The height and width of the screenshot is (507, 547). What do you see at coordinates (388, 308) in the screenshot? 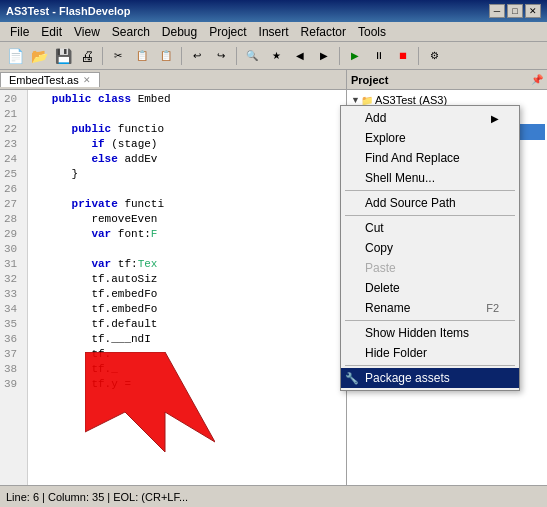
I see `ctx-rename-label: Rename` at bounding box center [388, 308].